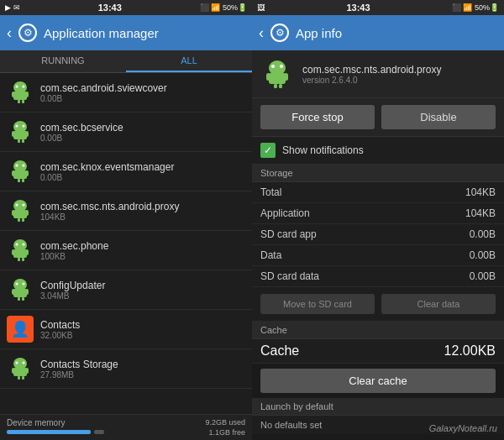  Describe the element at coordinates (289, 234) in the screenshot. I see `storage-sdapp-label: SD card app` at that location.